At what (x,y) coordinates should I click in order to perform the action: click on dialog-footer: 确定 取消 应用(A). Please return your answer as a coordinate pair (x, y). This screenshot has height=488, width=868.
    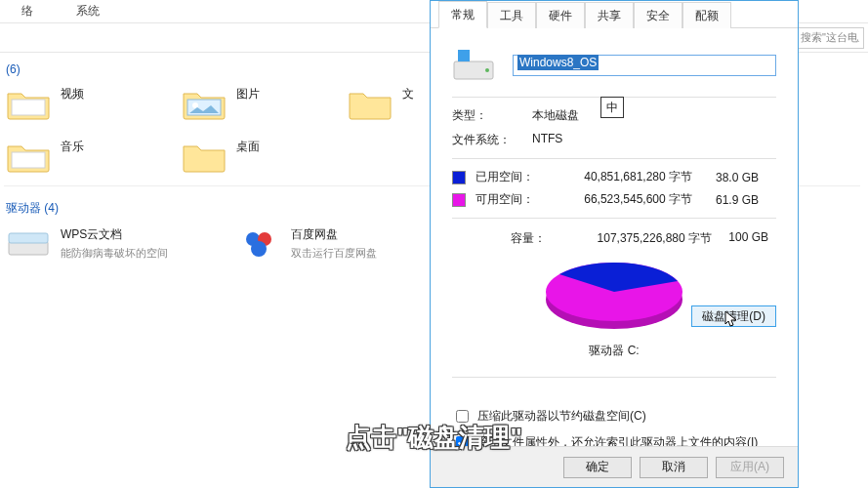
    Looking at the image, I should click on (614, 467).